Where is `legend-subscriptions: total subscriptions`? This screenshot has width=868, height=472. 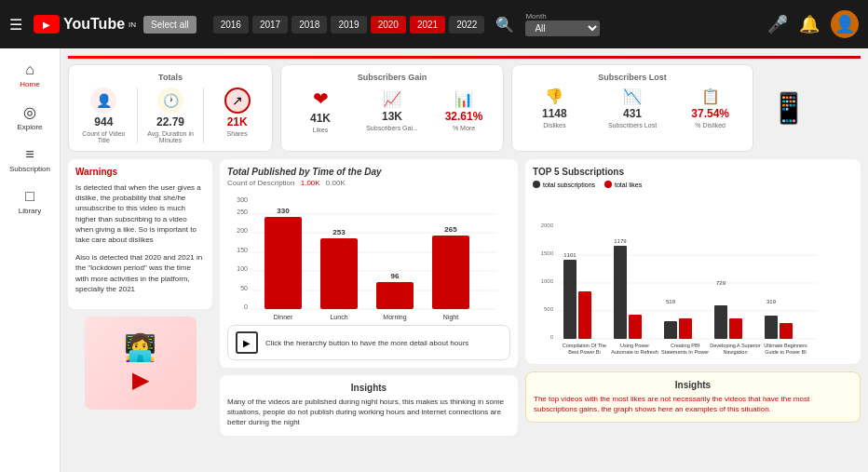 legend-subscriptions: total subscriptions is located at coordinates (564, 184).